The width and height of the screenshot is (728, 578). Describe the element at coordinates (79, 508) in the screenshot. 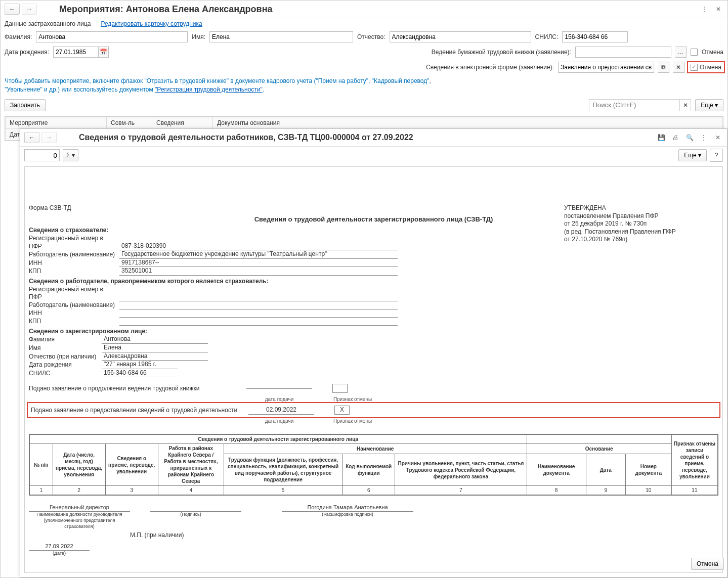

I see `sig-role: Генеральный директор` at that location.